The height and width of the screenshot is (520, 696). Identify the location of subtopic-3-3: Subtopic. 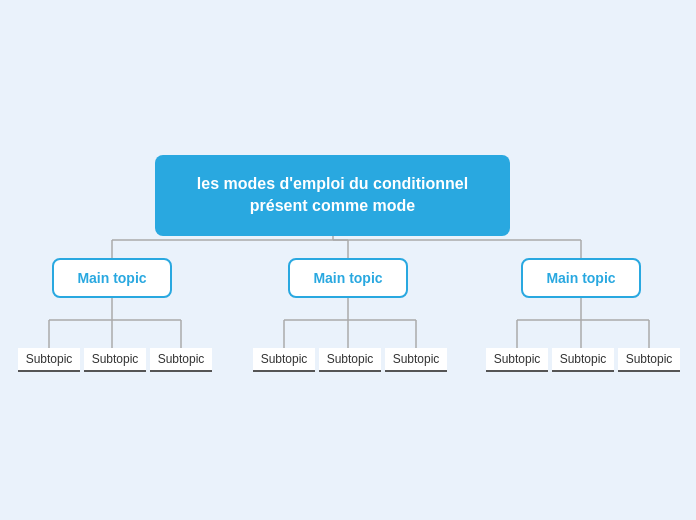
(649, 360).